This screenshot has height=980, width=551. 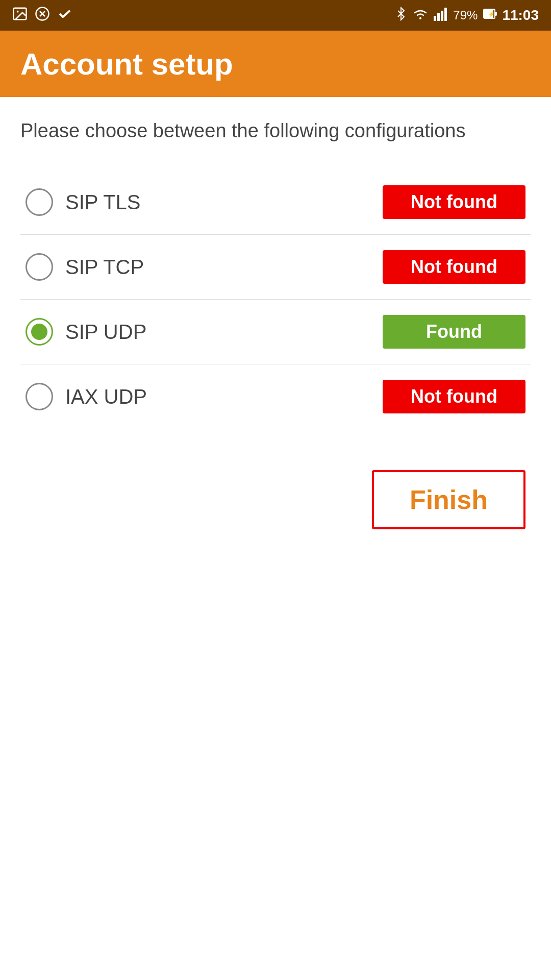 What do you see at coordinates (454, 202) in the screenshot?
I see `status-badge-sip-tls: Not found` at bounding box center [454, 202].